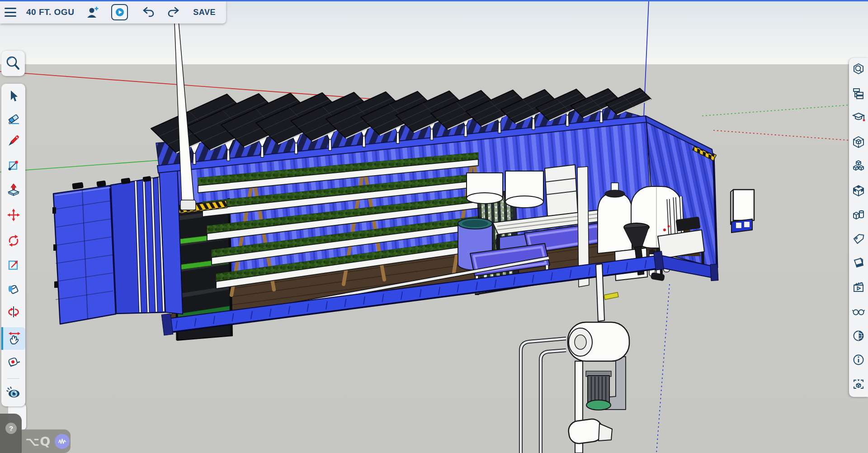 The height and width of the screenshot is (453, 868). Describe the element at coordinates (14, 141) in the screenshot. I see `pencil-icon` at that location.